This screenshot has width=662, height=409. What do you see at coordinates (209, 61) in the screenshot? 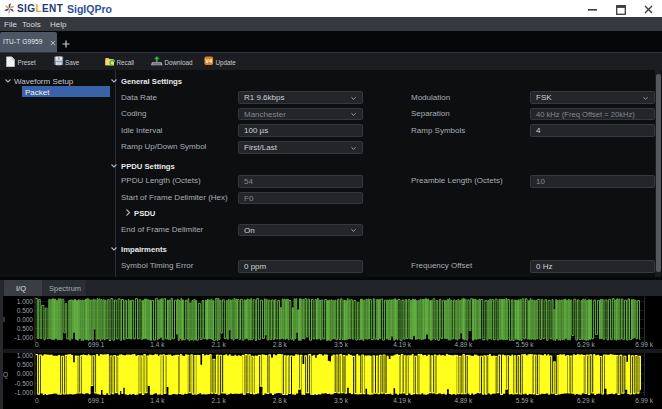
I see `svg-text: V4` at bounding box center [209, 61].